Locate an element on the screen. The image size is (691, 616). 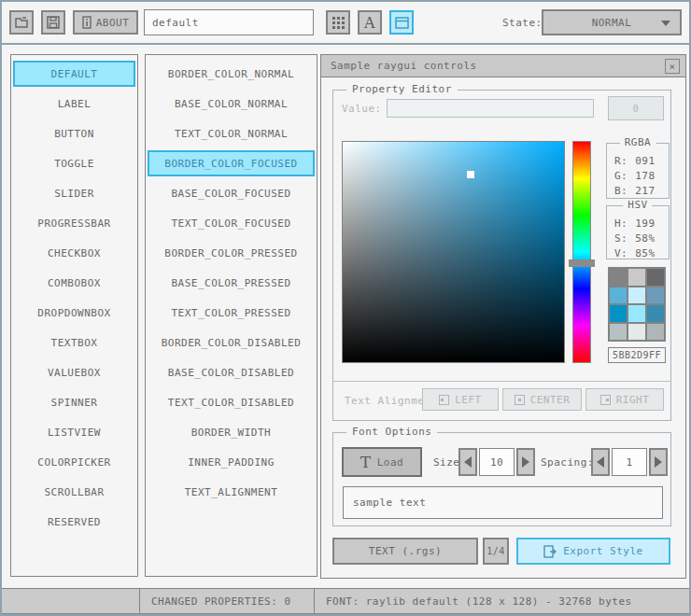
align-right-icon is located at coordinates (605, 399).